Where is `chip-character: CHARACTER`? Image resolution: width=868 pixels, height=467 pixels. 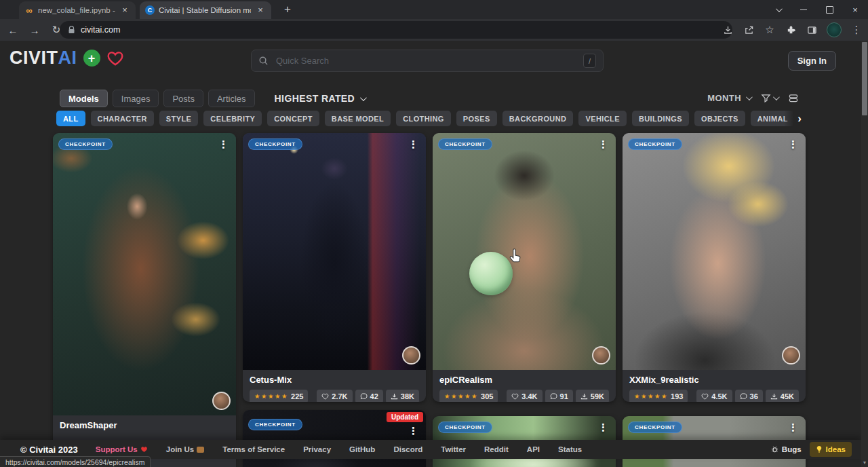 chip-character: CHARACTER is located at coordinates (122, 118).